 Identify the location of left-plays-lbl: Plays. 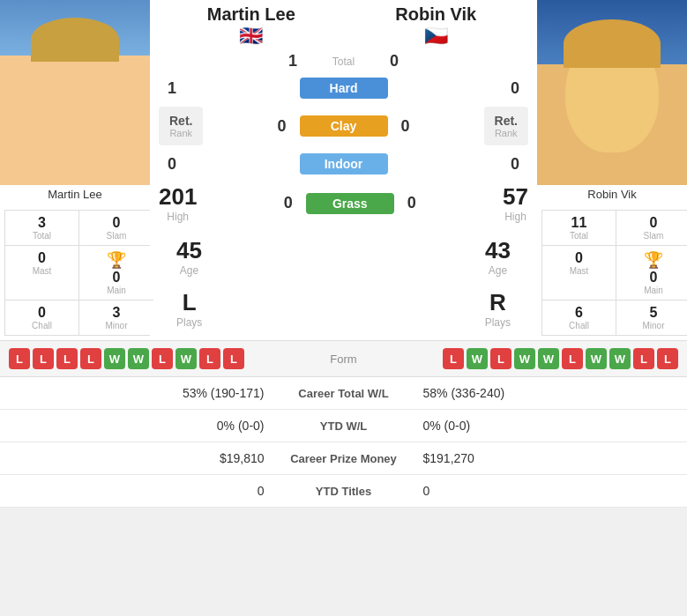
(189, 323).